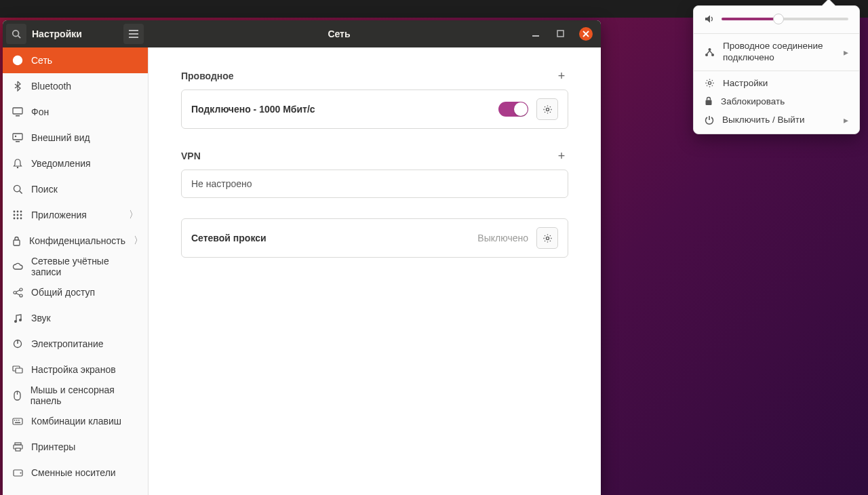 The height and width of the screenshot is (495, 868). What do you see at coordinates (53, 447) in the screenshot?
I see `sidebar-item-label: Принтеры` at bounding box center [53, 447].